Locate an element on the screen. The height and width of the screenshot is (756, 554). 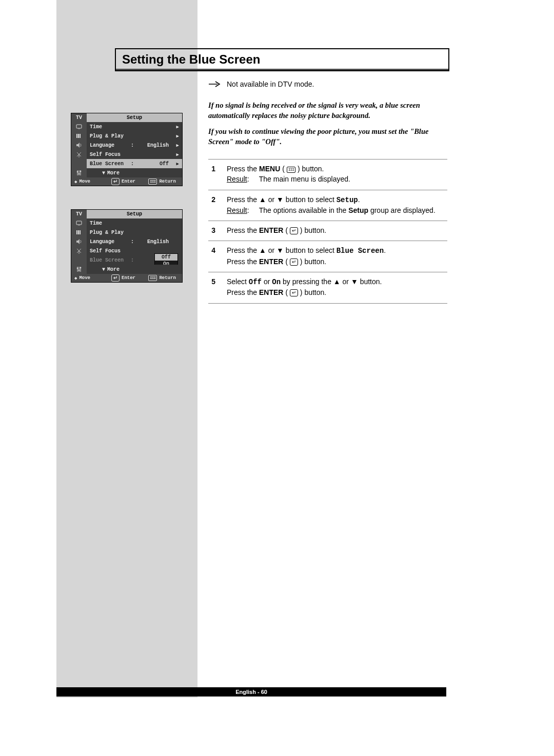
step-1: 1 Press the MENU ( III ) button. Result:… is located at coordinates (328, 174).